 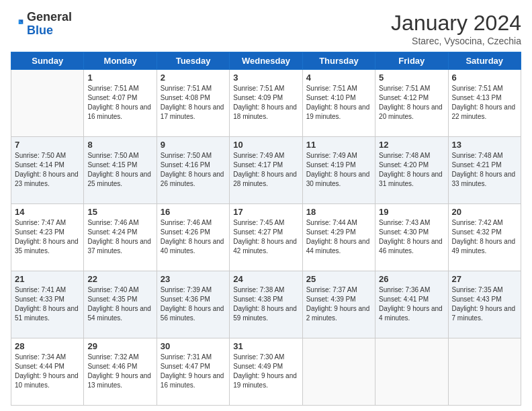 What do you see at coordinates (456, 28) in the screenshot?
I see `title-area: January 2024 Starec, Vysocina, Czechia` at bounding box center [456, 28].